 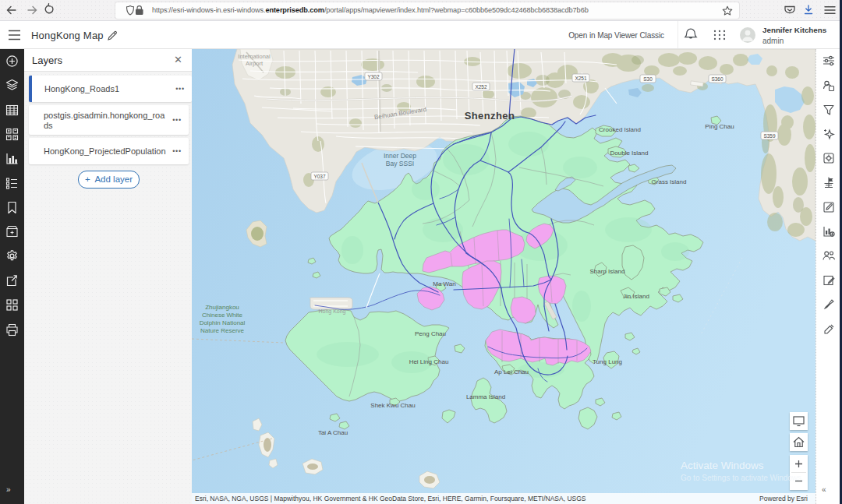 I want to click on svg-text: Tai A Chau, so click(x=333, y=433).